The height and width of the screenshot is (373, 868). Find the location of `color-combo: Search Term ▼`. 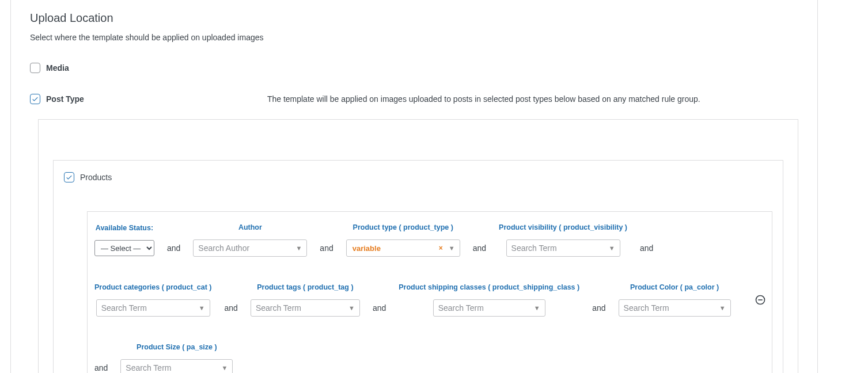

color-combo: Search Term ▼ is located at coordinates (675, 308).